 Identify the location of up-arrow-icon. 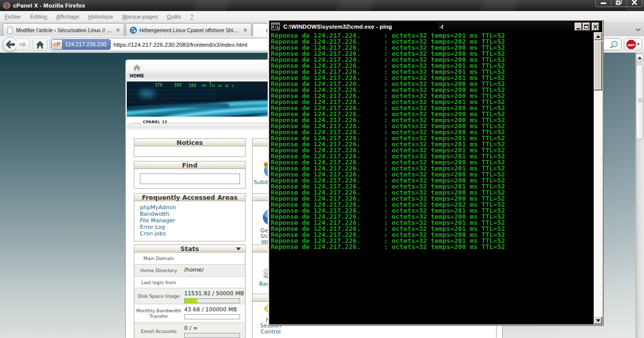
(640, 58).